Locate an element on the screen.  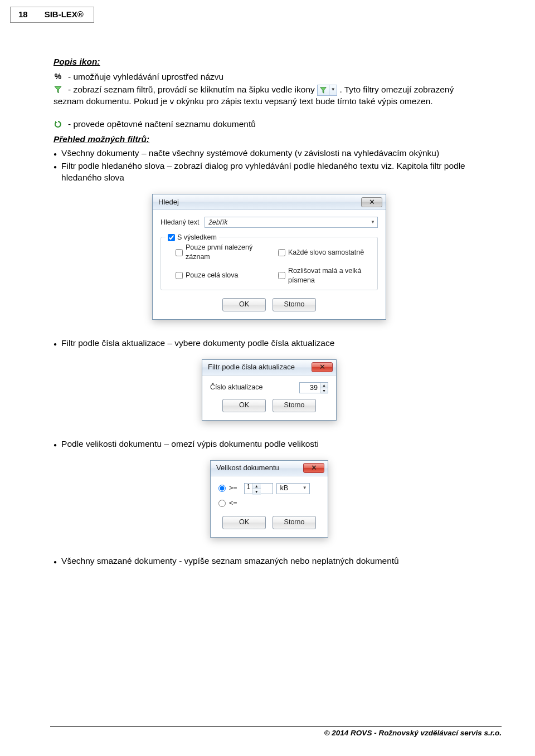
dialog-title: Velikost dokumentu is located at coordinates (247, 468).